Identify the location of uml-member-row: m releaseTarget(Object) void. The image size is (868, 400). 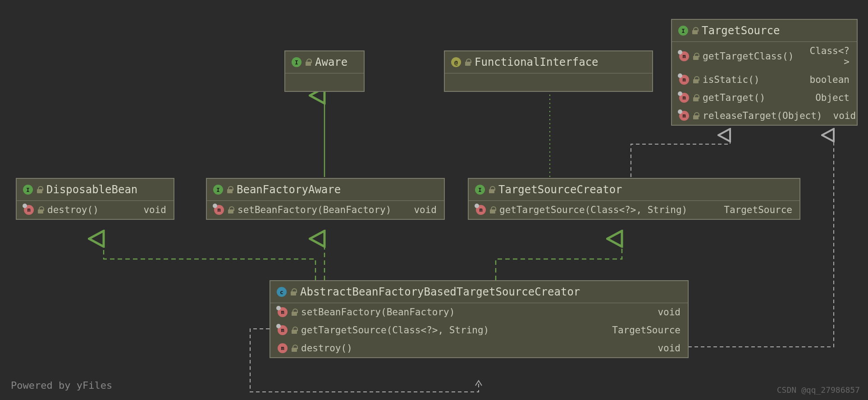
(764, 116).